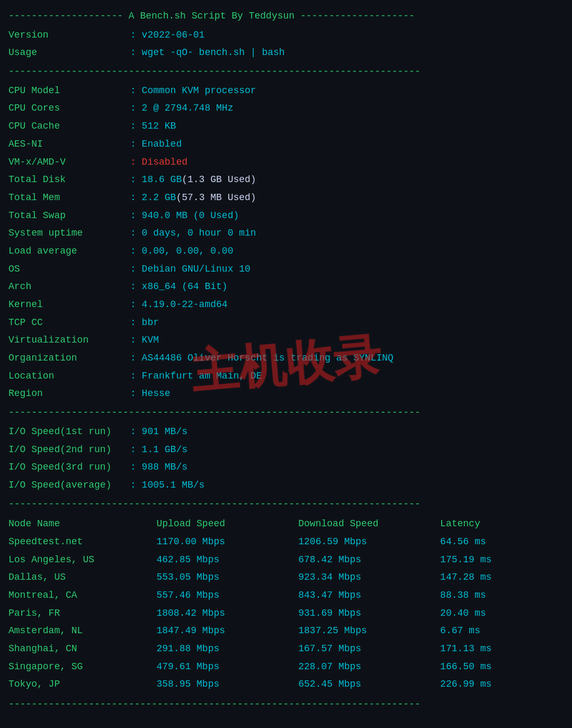  Describe the element at coordinates (369, 685) in the screenshot. I see `download-speed: 652.45 Mbps` at that location.